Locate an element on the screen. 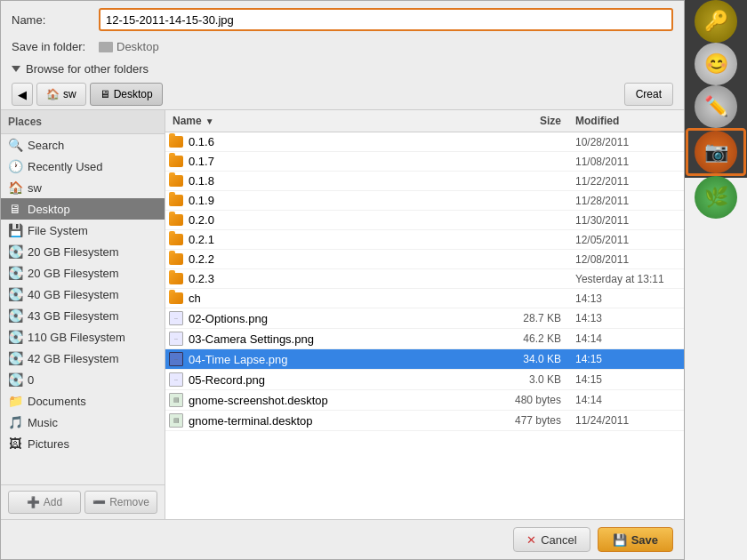 Image resolution: width=747 pixels, height=560 pixels. create-folder-label: Creat is located at coordinates (649, 94).